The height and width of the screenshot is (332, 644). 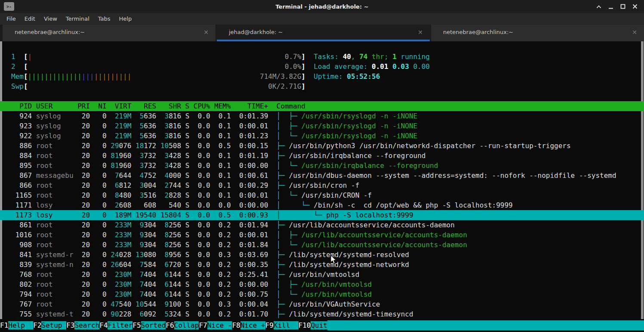 I want to click on cell-virt: 480, so click(x=126, y=195).